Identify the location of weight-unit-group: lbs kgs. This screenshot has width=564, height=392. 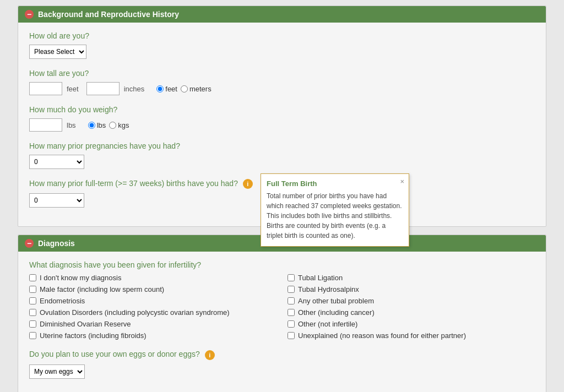
(109, 126).